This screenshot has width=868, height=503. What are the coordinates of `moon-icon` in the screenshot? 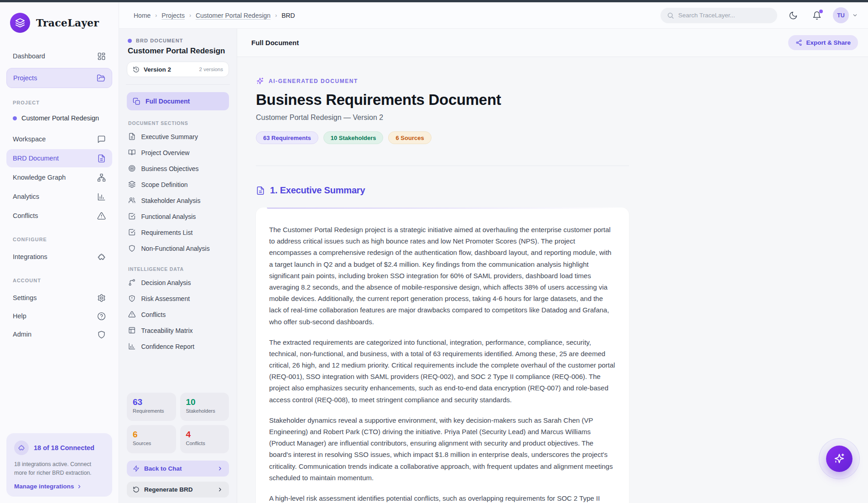 It's located at (793, 16).